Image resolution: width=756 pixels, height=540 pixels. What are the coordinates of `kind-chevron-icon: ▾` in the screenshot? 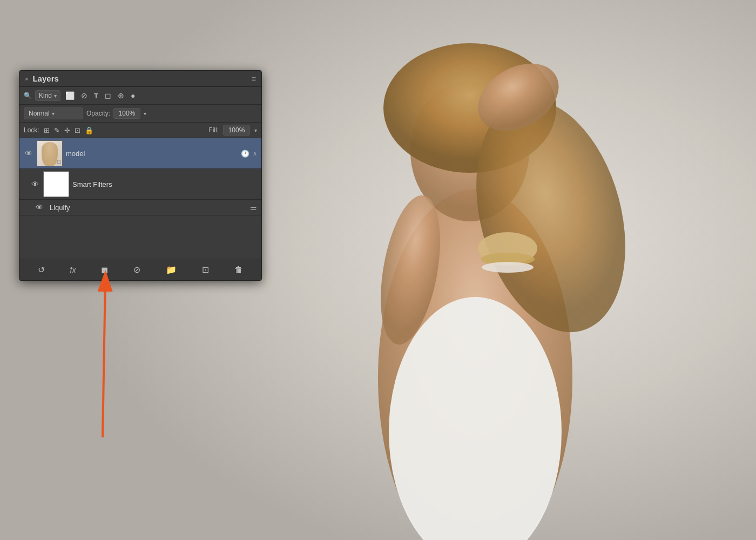 It's located at (55, 96).